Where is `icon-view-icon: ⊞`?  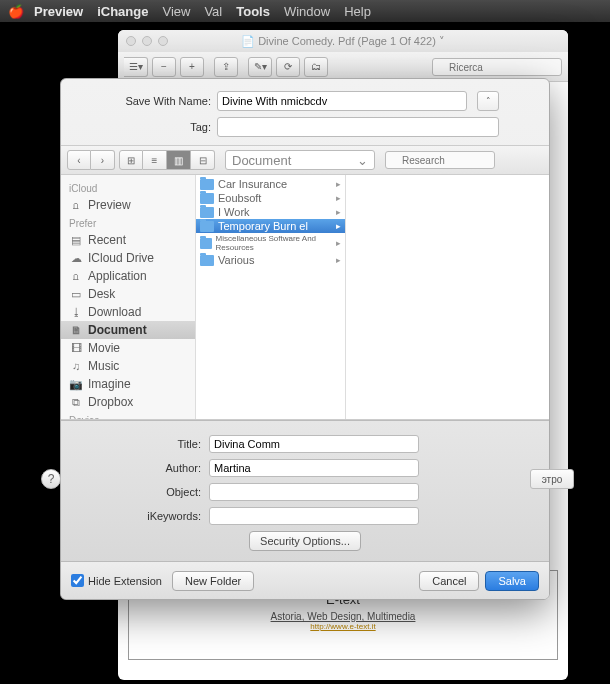 icon-view-icon: ⊞ is located at coordinates (131, 160).